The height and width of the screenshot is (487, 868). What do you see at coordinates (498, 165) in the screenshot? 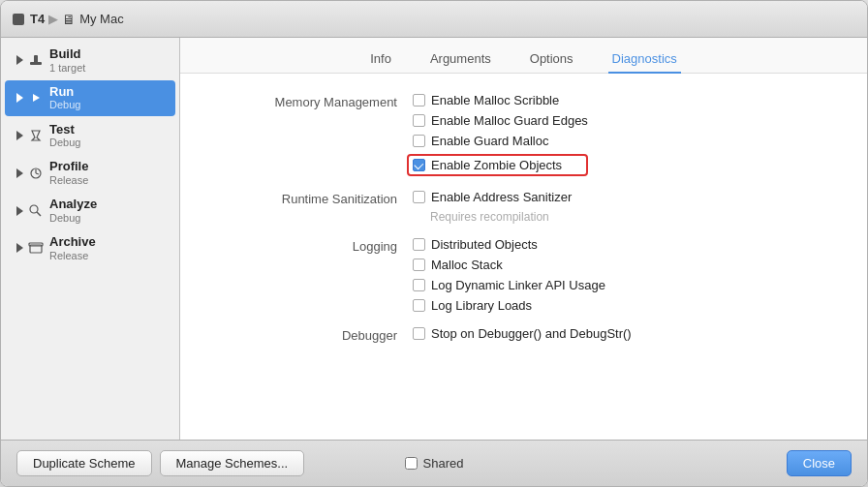
I see `zombie-objects-row: Enable Zombie Objects` at bounding box center [498, 165].